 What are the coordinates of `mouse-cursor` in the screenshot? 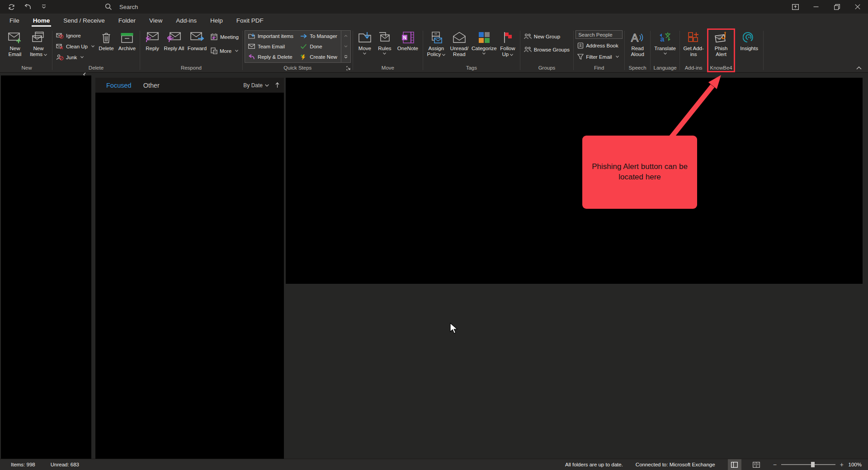 It's located at (455, 329).